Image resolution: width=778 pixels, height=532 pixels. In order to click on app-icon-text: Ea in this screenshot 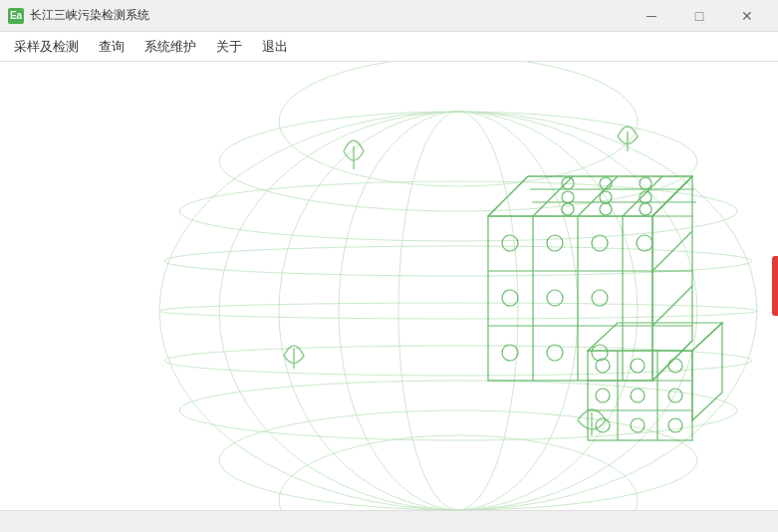, I will do `click(16, 16)`.